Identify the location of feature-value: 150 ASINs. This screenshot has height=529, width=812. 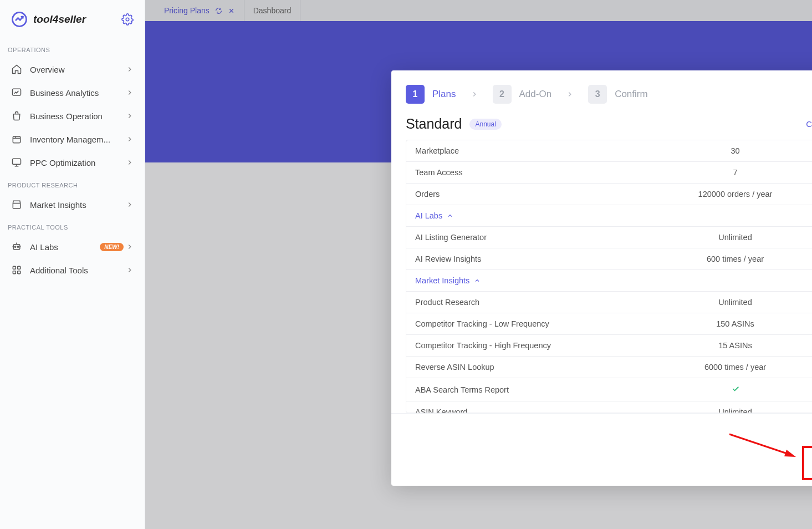
(705, 324).